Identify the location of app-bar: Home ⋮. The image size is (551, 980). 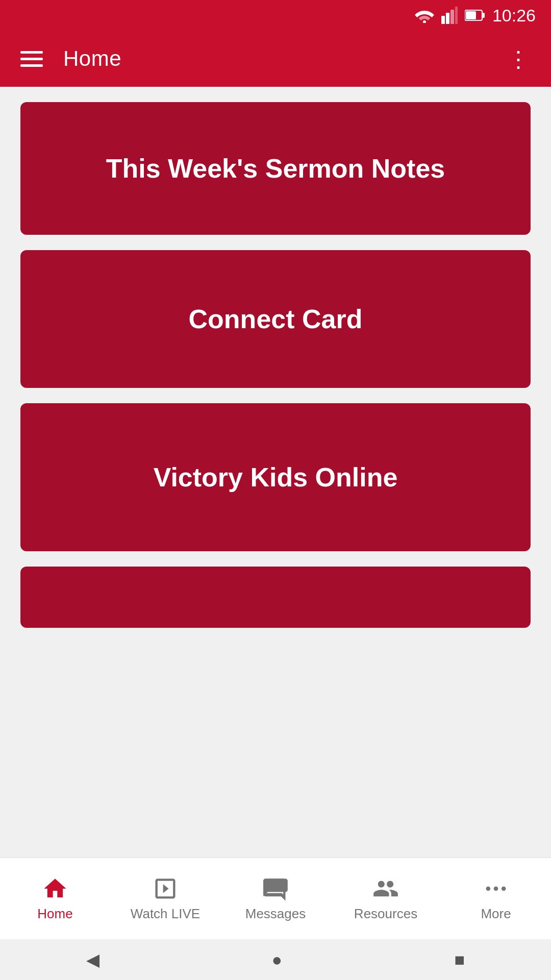
(276, 59).